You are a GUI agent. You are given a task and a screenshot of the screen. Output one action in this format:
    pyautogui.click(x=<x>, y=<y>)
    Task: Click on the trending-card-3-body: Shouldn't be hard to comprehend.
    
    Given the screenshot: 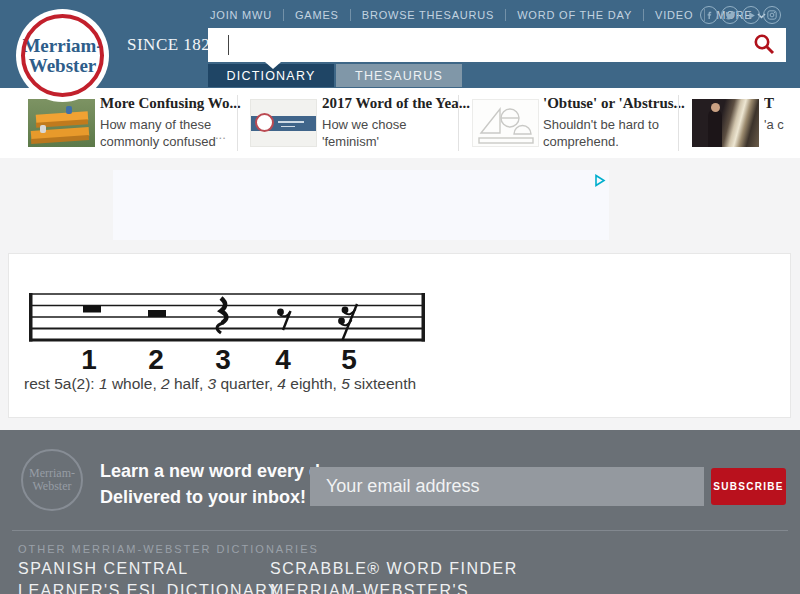 What is the action you would take?
    pyautogui.click(x=613, y=133)
    